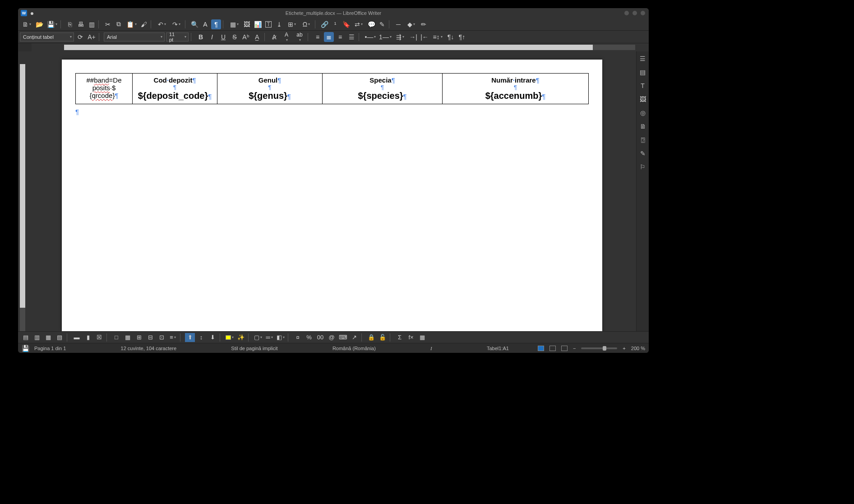 This screenshot has width=854, height=504. What do you see at coordinates (400, 37) in the screenshot?
I see `outline-button: ⇶` at bounding box center [400, 37].